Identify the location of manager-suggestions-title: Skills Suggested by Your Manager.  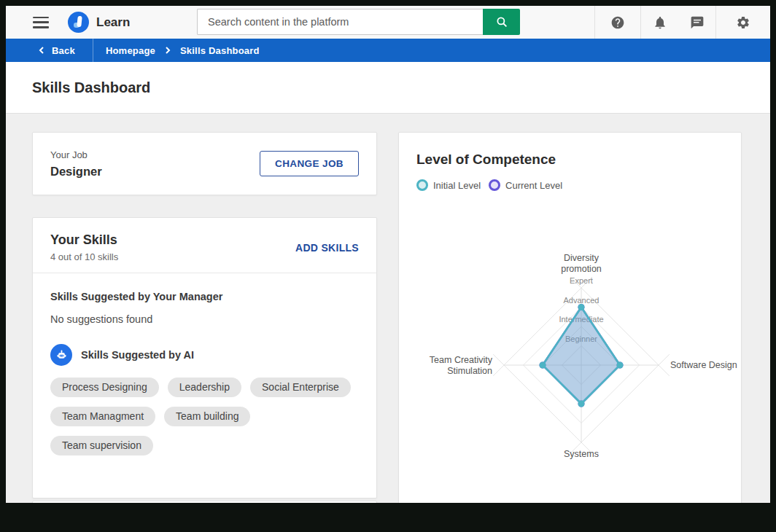
(204, 297).